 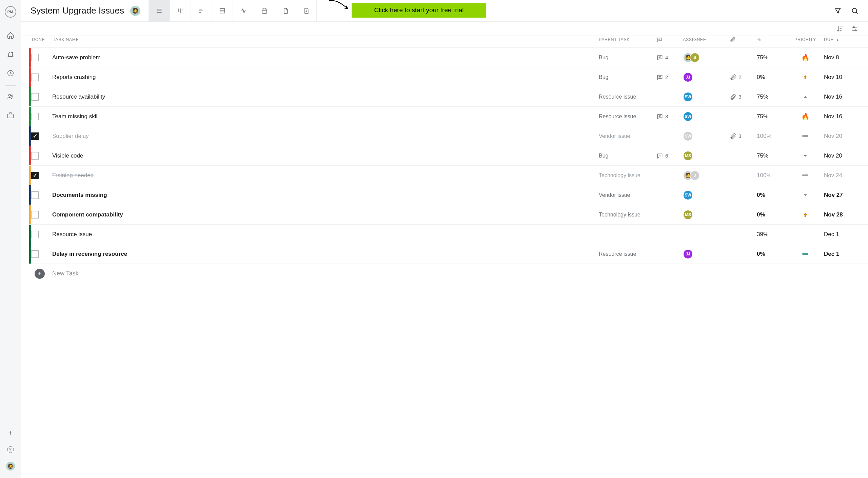 What do you see at coordinates (10, 433) in the screenshot?
I see `add-icon: +` at bounding box center [10, 433].